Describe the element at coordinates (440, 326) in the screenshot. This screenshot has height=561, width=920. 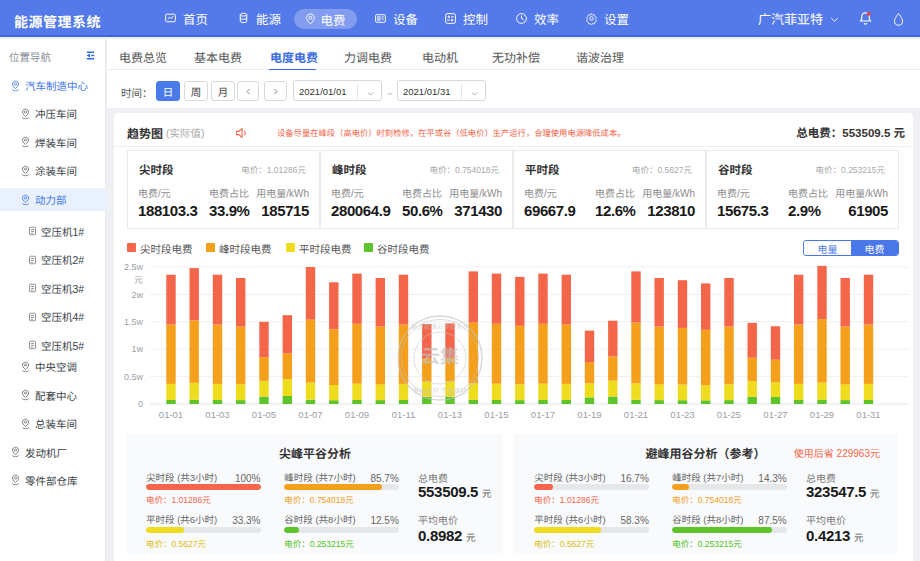
I see `svg-text: 能源管理云平台系统` at that location.